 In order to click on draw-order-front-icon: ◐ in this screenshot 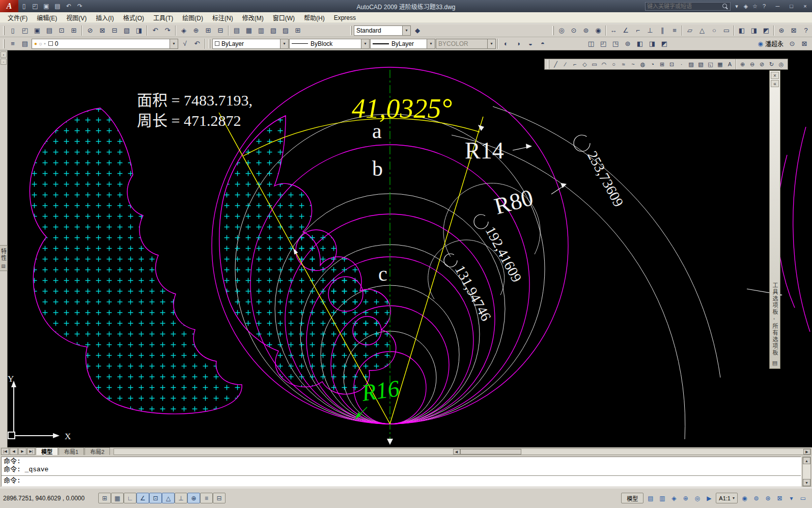, I will do `click(506, 44)`.